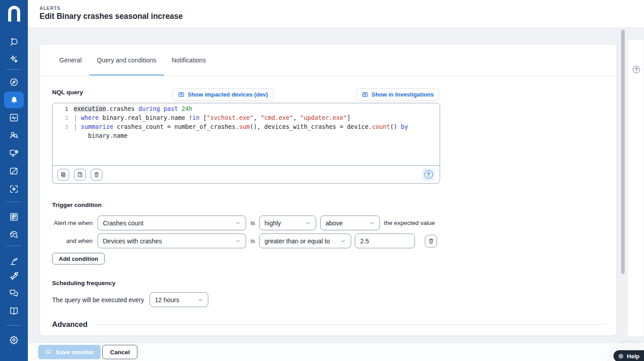  I want to click on sidebar-item-ai-search, so click(14, 42).